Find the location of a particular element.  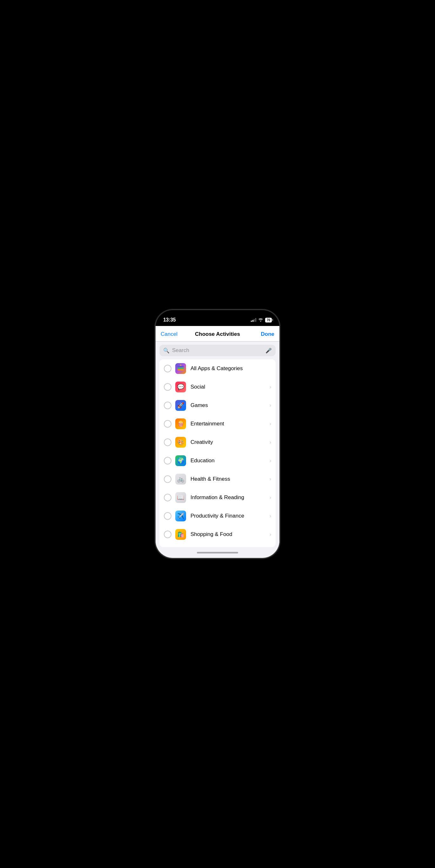

radio-shopping-food is located at coordinates (168, 534).